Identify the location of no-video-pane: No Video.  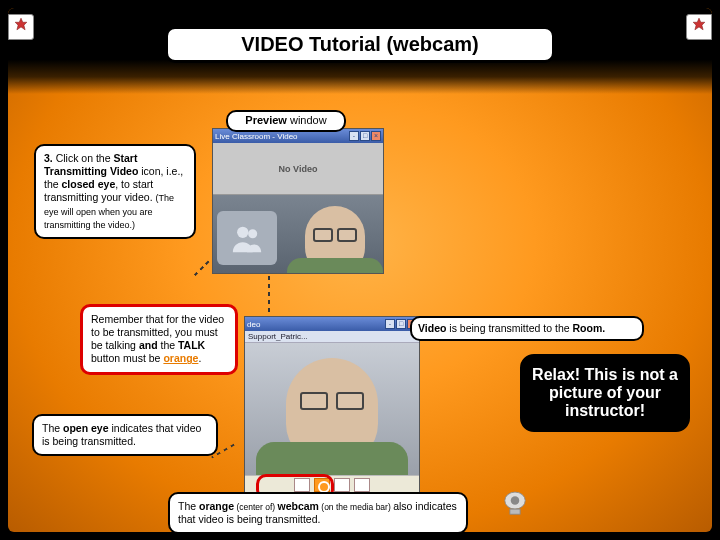
(298, 169).